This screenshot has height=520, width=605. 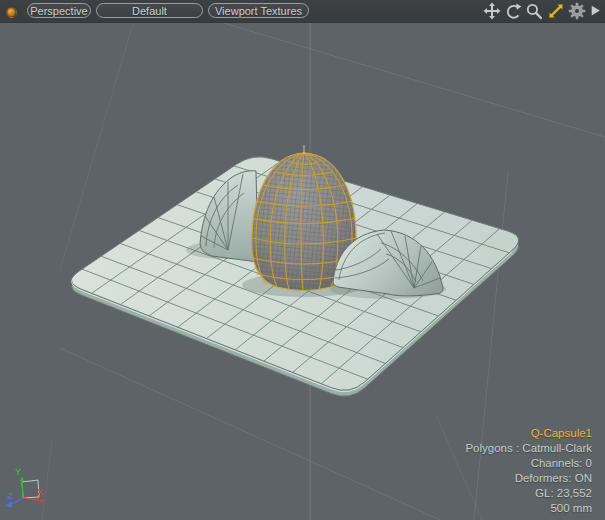 I want to click on info-gl-count: GL: 23,552, so click(x=528, y=494).